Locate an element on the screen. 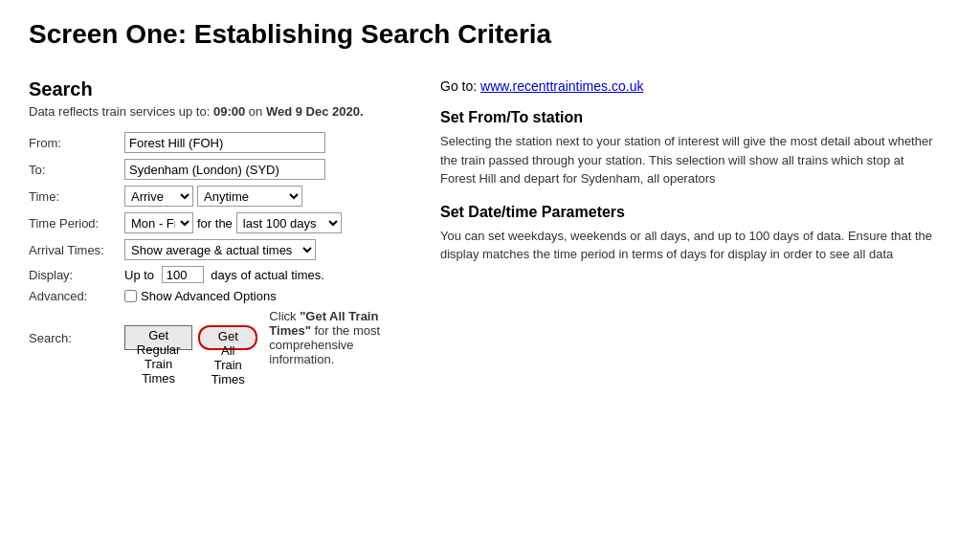 This screenshot has height=551, width=980. mon-fri-select: Mon - Fri is located at coordinates (159, 223).